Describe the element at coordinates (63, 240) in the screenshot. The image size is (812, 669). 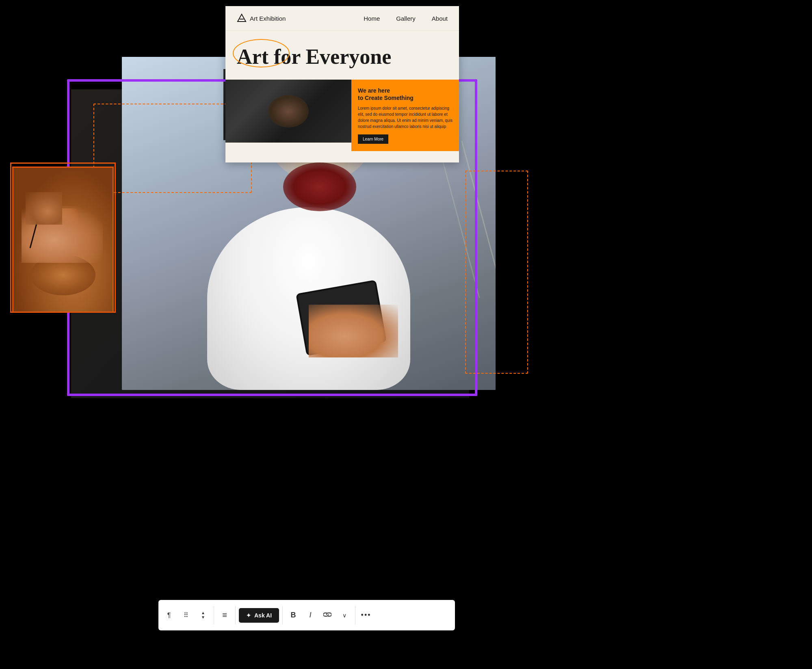
I see `pottery-image` at that location.